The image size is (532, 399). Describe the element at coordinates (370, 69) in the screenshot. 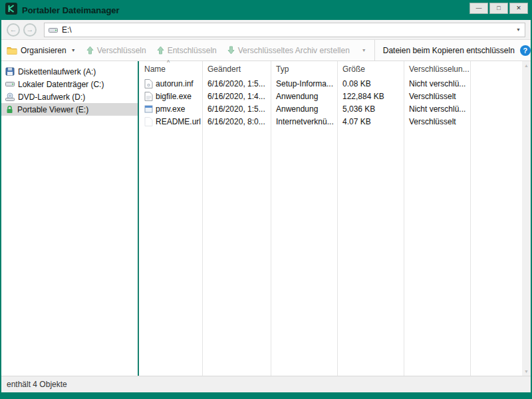

I see `column-header-size: Größe` at that location.